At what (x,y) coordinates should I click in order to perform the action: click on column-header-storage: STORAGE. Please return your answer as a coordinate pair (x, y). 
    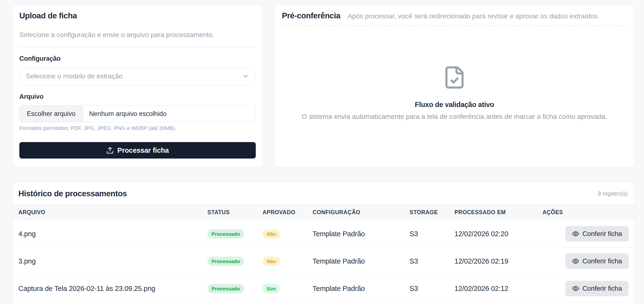
    Looking at the image, I should click on (432, 212).